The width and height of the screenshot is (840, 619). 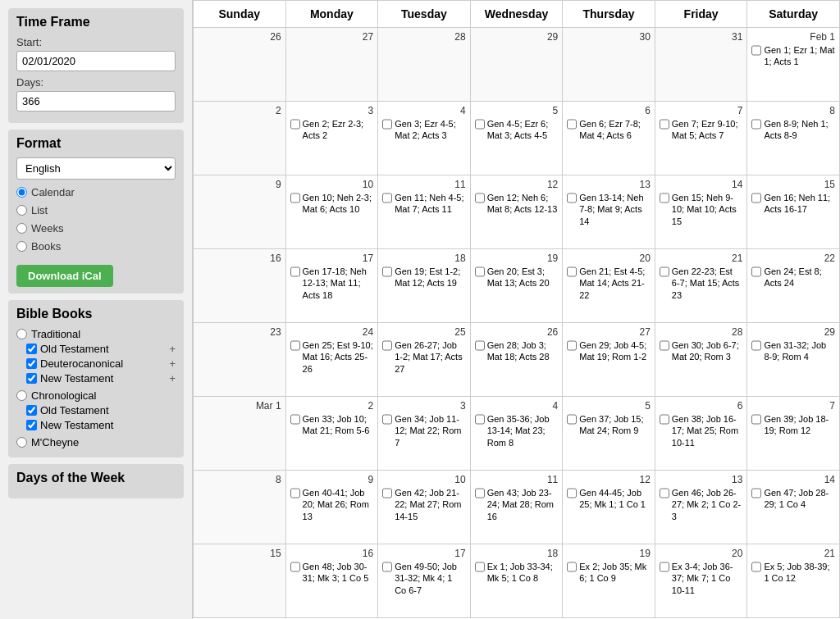 What do you see at coordinates (338, 130) in the screenshot?
I see `entry-text: Gen 2; Ezr 2-3; Acts 2` at bounding box center [338, 130].